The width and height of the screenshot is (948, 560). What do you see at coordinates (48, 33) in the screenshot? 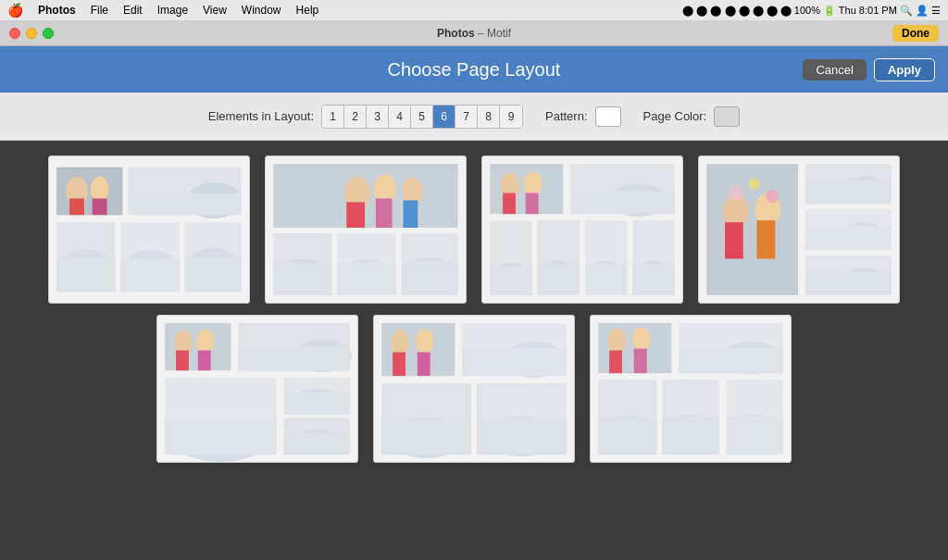
I see `maximize-button` at bounding box center [48, 33].